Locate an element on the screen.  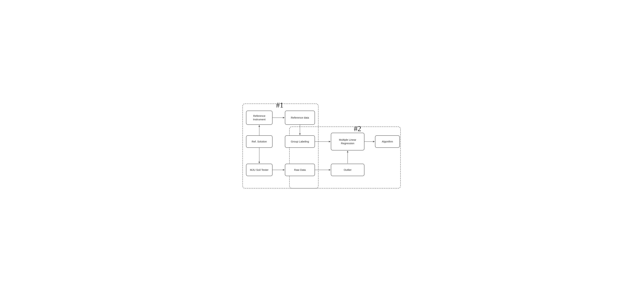
diagram-container: #1 #2 ReferenceInstrument Reference data… is located at coordinates (322, 146).